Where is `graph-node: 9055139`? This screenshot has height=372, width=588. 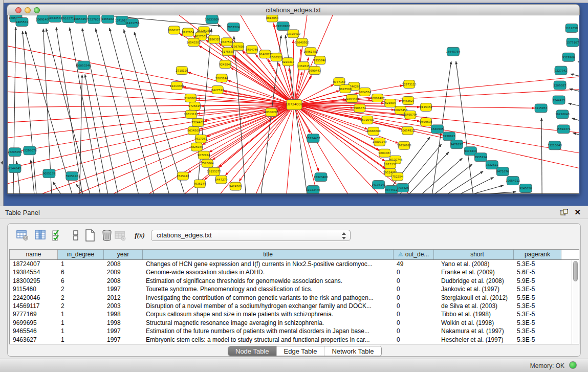
graph-node: 9055139 is located at coordinates (49, 174).